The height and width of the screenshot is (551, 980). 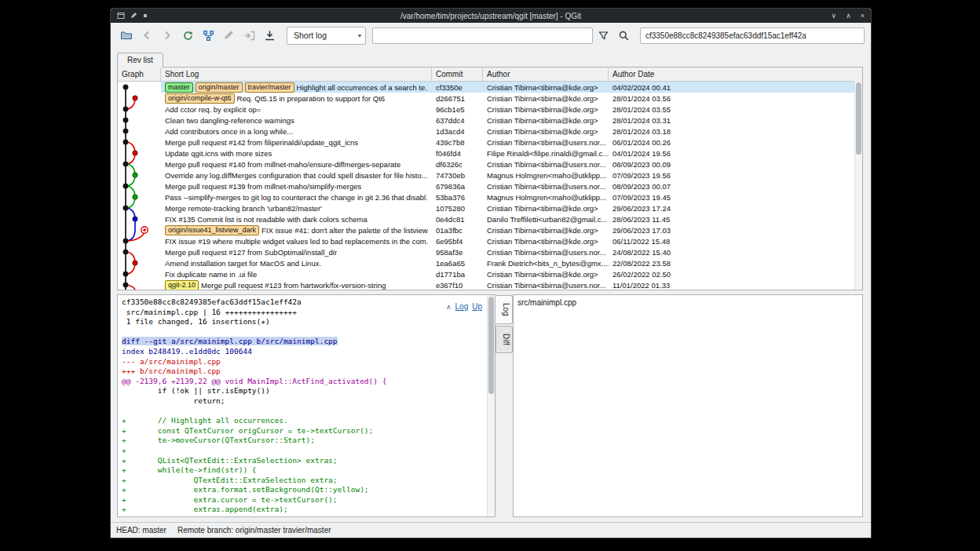 What do you see at coordinates (140, 74) in the screenshot?
I see `column-header-graph: Graph` at bounding box center [140, 74].